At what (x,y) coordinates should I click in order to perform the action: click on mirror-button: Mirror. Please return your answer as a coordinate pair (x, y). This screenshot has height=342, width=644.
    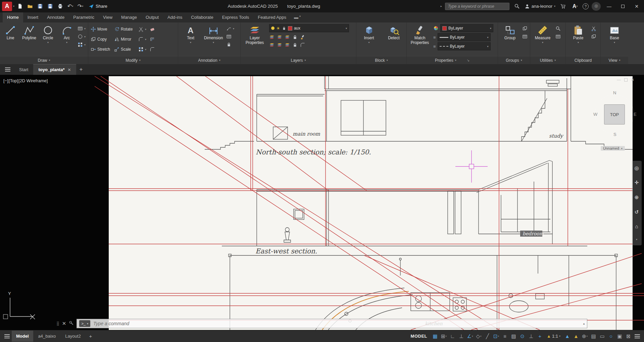
    Looking at the image, I should click on (126, 39).